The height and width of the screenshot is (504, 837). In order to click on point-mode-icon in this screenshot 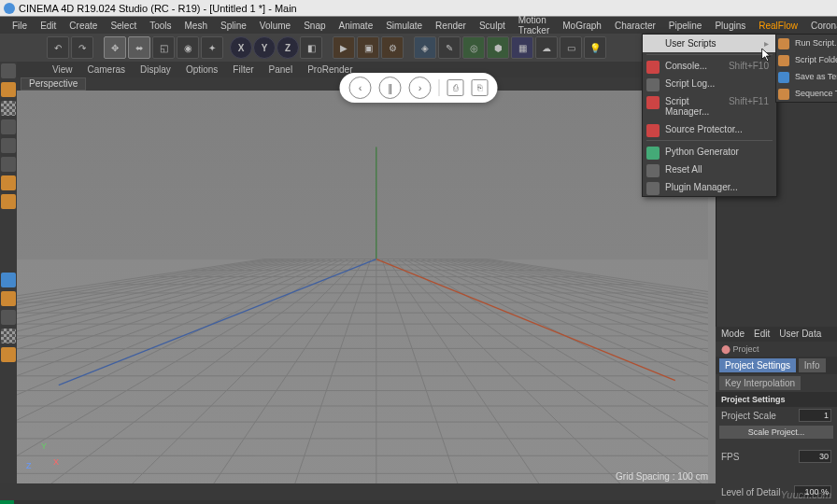, I will do `click(8, 146)`.